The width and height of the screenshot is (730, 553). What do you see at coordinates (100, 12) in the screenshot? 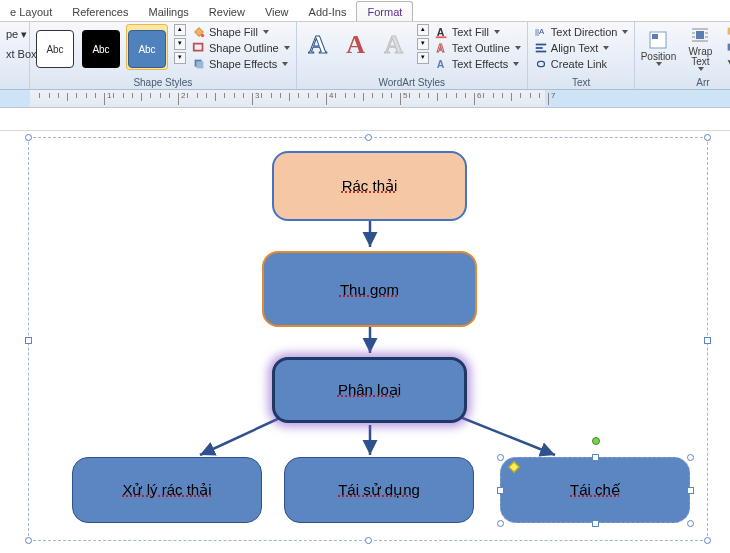
I see `tab-references: References` at bounding box center [100, 12].